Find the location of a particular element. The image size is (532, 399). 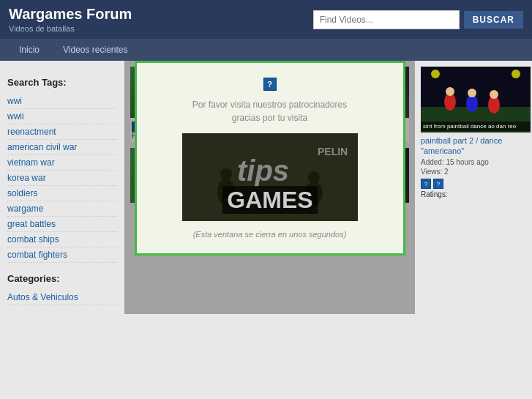

sidebar-tag-wwi: wwi is located at coordinates (62, 101).